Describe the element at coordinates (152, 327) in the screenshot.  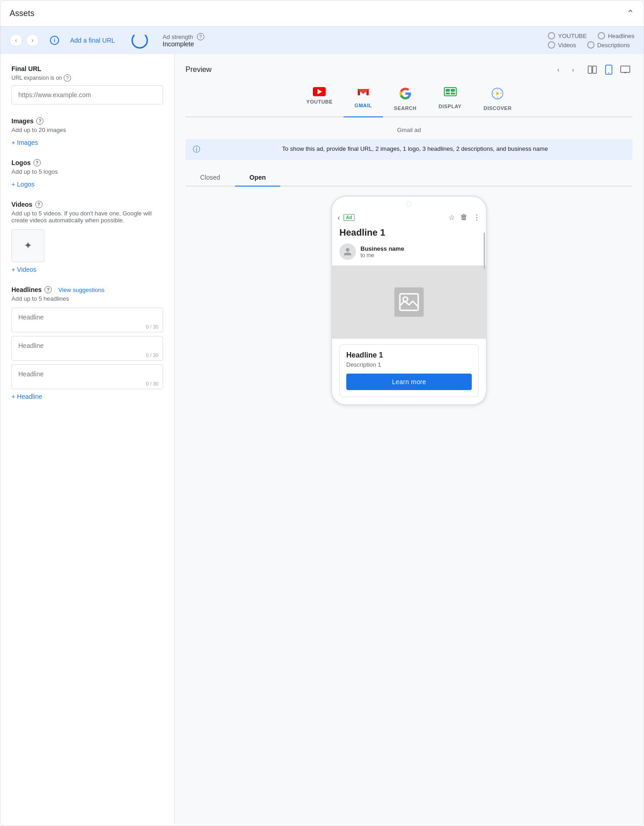
I see `char-count-1: 0 / 30` at that location.